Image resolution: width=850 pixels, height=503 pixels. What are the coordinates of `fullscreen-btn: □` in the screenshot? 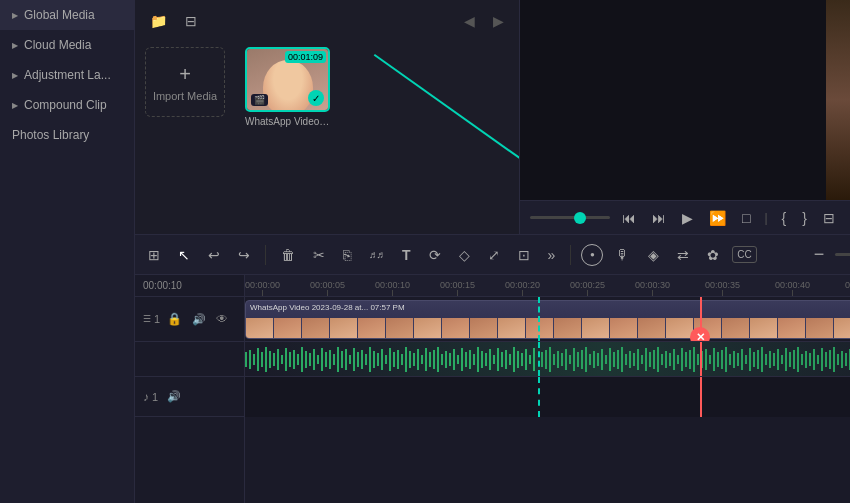 It's located at (746, 218).